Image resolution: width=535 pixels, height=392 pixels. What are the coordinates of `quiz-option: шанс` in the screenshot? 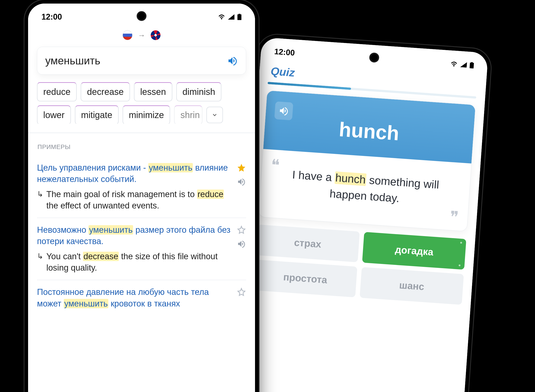 It's located at (412, 286).